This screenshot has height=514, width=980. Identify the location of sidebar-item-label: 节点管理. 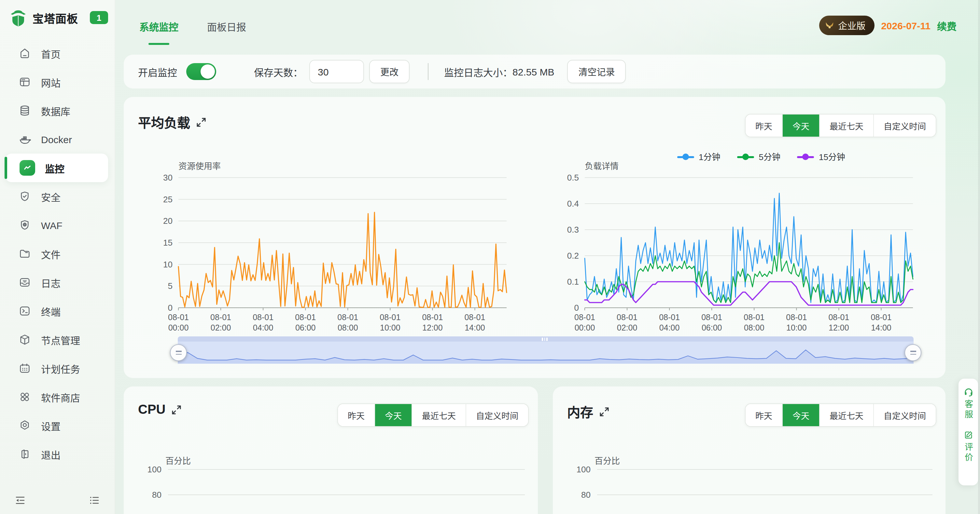
(61, 339).